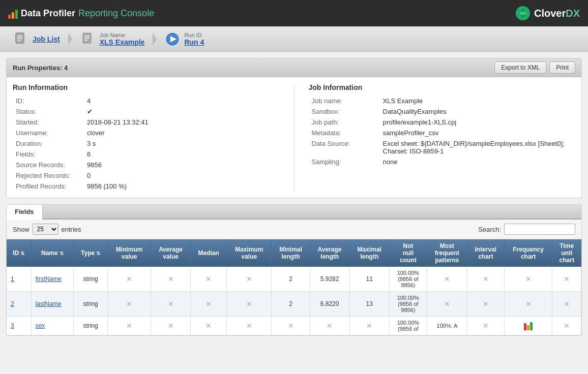 The image size is (588, 374). Describe the element at coordinates (48, 13) in the screenshot. I see `app-title-main: Data Profiler` at that location.